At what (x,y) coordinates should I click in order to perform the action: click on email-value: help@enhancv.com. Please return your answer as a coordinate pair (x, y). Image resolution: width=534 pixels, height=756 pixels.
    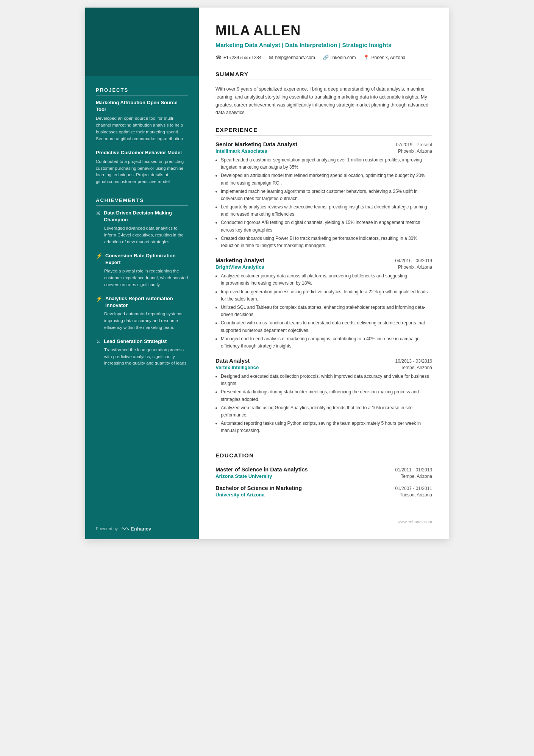
    Looking at the image, I should click on (295, 58).